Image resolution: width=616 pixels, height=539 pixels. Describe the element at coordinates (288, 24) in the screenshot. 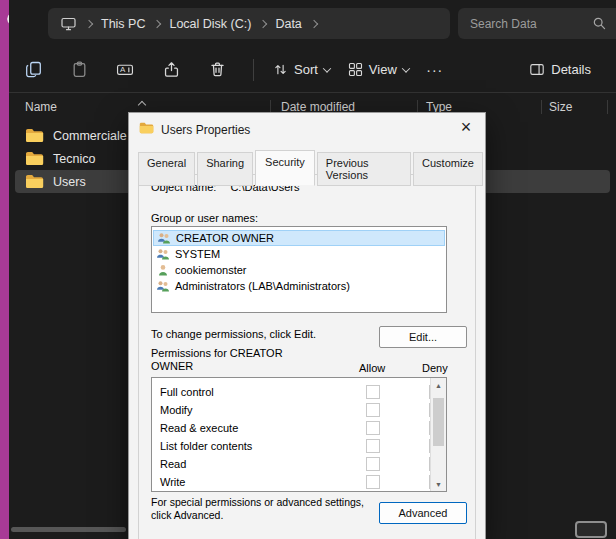

I see `breadcrumb-data: Data` at that location.